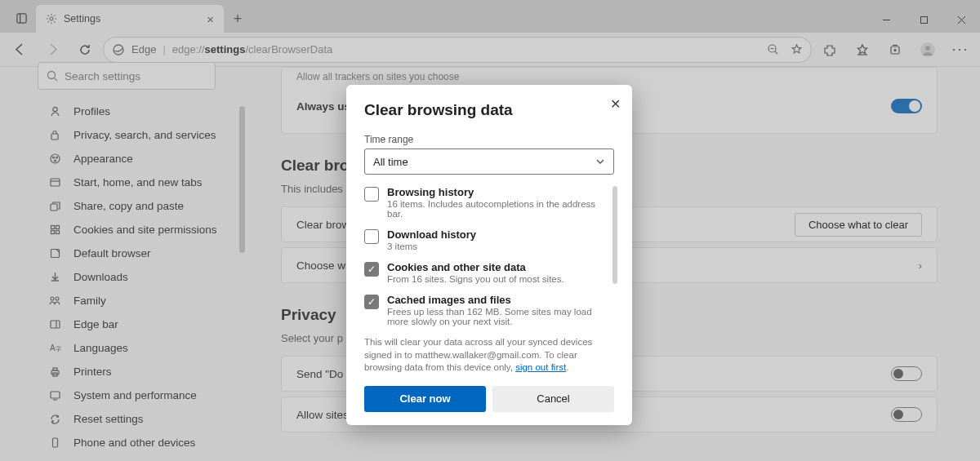 Image resolution: width=980 pixels, height=461 pixels. Describe the element at coordinates (615, 235) in the screenshot. I see `dialog-list-scrollbar` at that location.